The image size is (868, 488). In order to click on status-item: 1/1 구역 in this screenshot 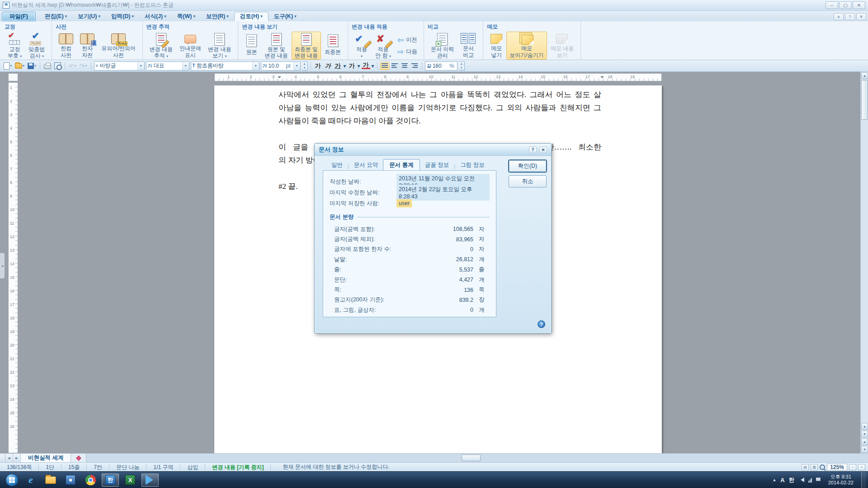, I will do `click(164, 467)`.